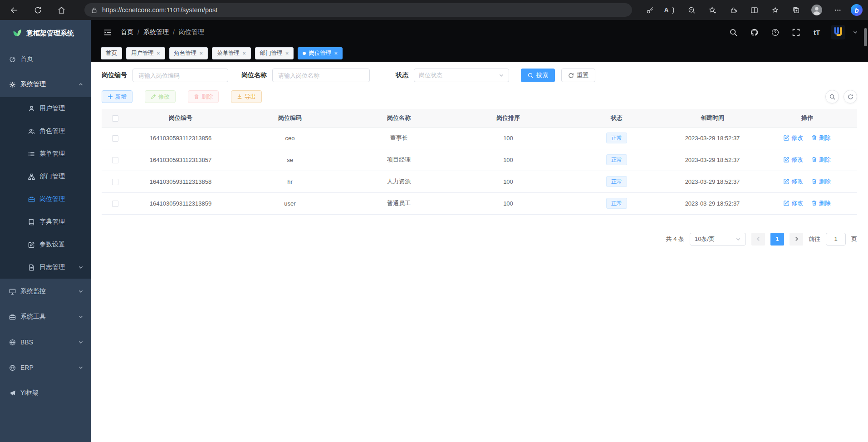  I want to click on password-key-icon, so click(650, 10).